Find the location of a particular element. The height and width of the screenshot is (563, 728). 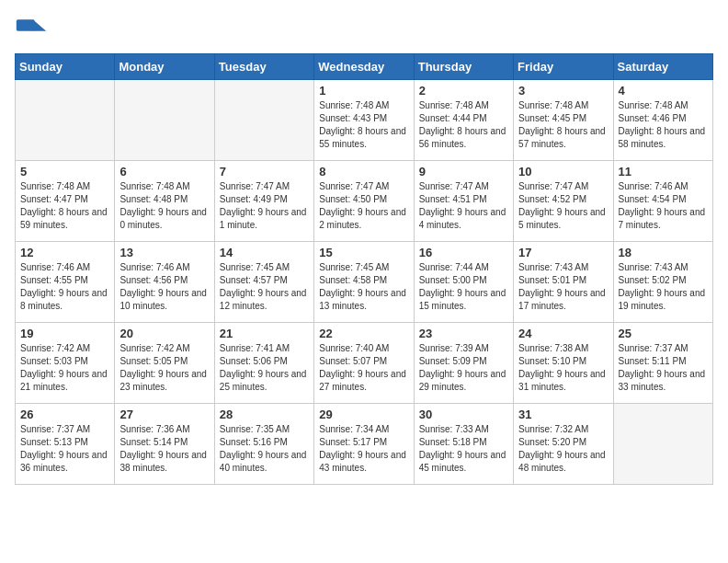

day-number: 3 is located at coordinates (563, 90).